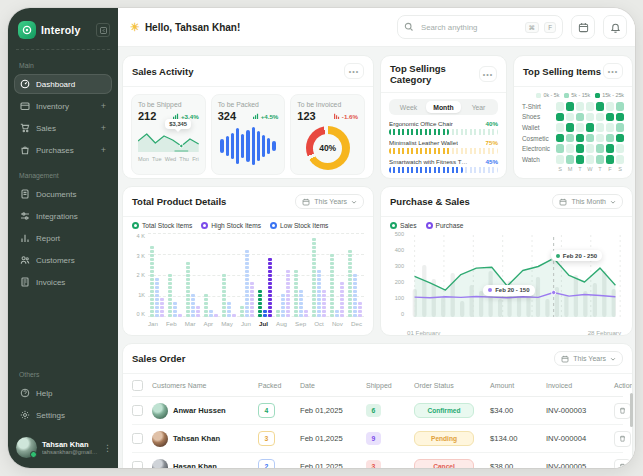  What do you see at coordinates (63, 375) in the screenshot?
I see `section-label: Others` at bounding box center [63, 375].